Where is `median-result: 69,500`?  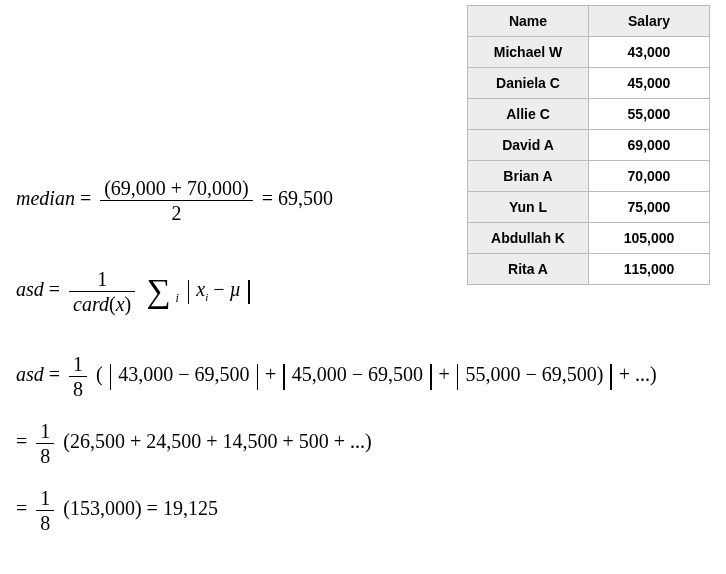 median-result: 69,500 is located at coordinates (306, 198).